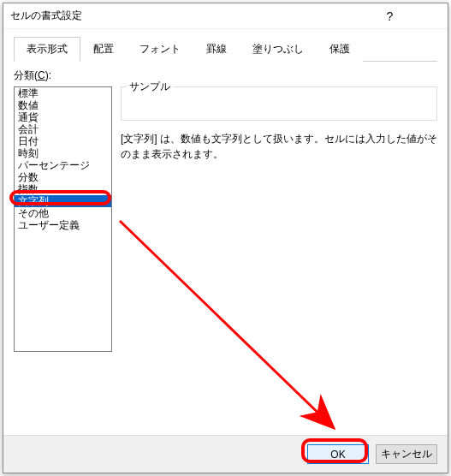  What do you see at coordinates (63, 129) in the screenshot?
I see `category-item: 会計` at bounding box center [63, 129].